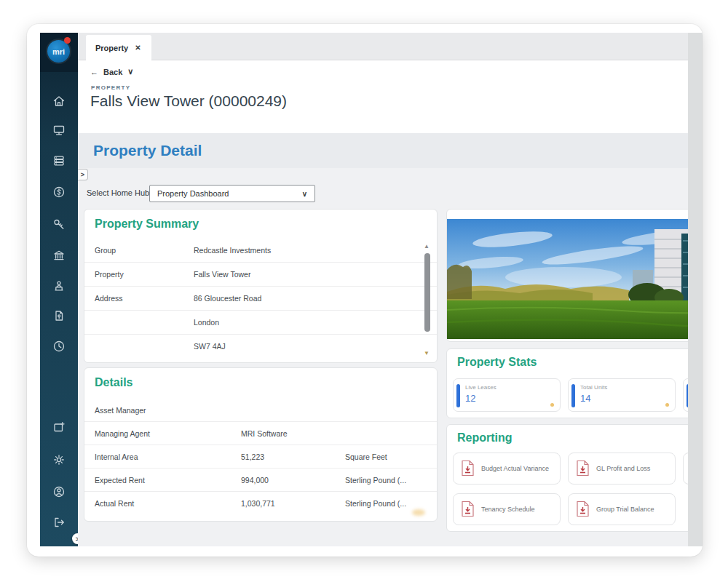 Image resolution: width=728 pixels, height=582 pixels. I want to click on currency-icon, so click(59, 192).